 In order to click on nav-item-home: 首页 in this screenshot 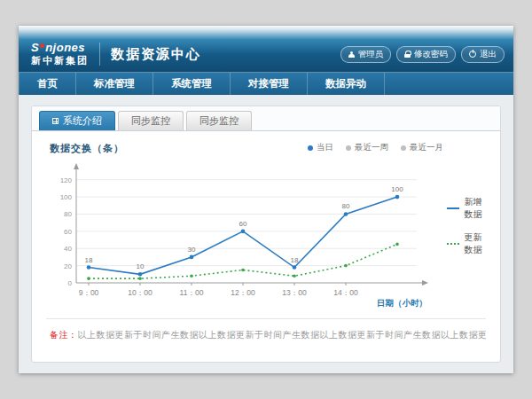, I will do `click(48, 83)`.